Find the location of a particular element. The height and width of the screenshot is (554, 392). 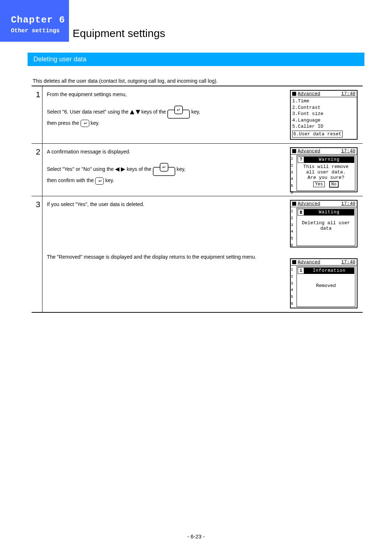

page-title: Equipment settings is located at coordinates (119, 33).